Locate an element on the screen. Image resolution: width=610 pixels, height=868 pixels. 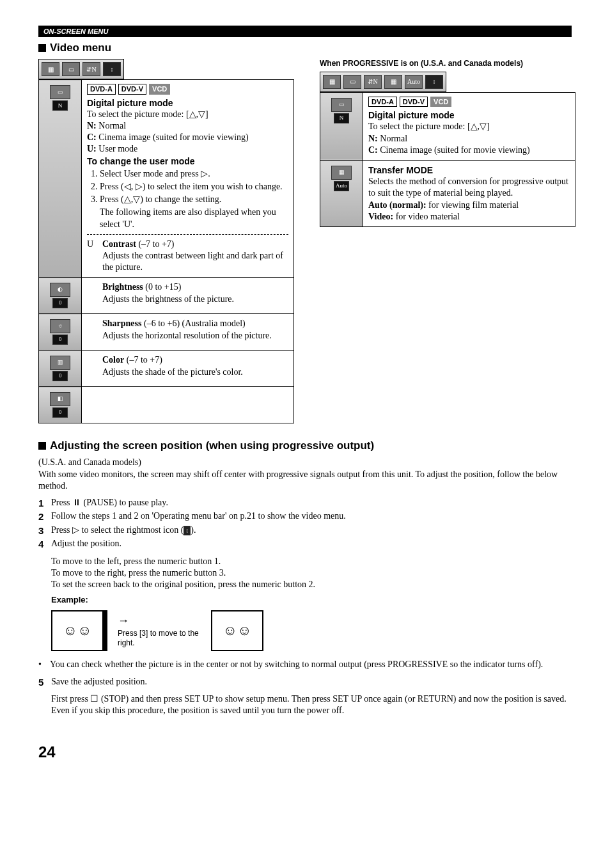
menu-icon-auto: Auto is located at coordinates (414, 82).